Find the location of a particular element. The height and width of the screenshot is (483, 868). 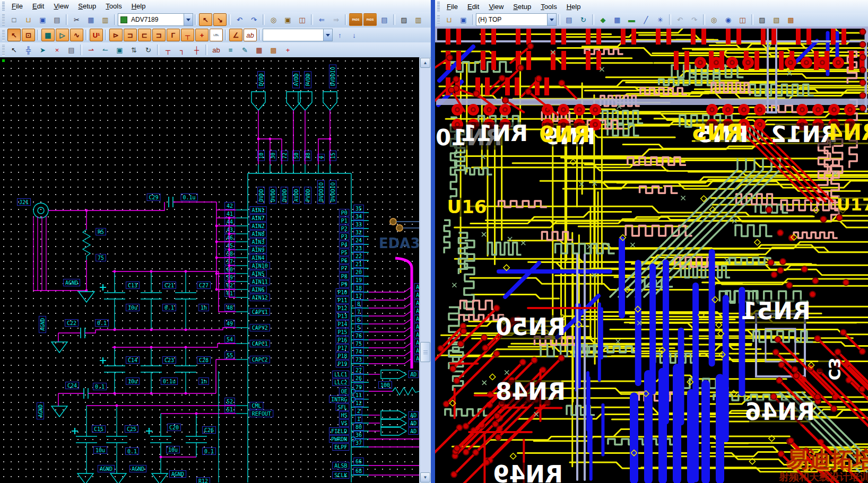

router-doc-button: ▨ is located at coordinates (762, 20).